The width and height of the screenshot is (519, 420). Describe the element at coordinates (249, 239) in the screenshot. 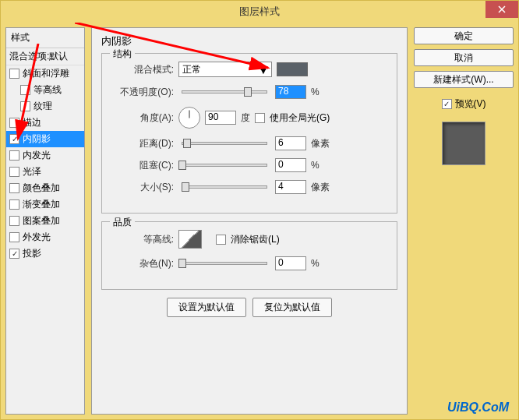

I see `contour-row: 等高线: 消除锯齿(L)` at that location.